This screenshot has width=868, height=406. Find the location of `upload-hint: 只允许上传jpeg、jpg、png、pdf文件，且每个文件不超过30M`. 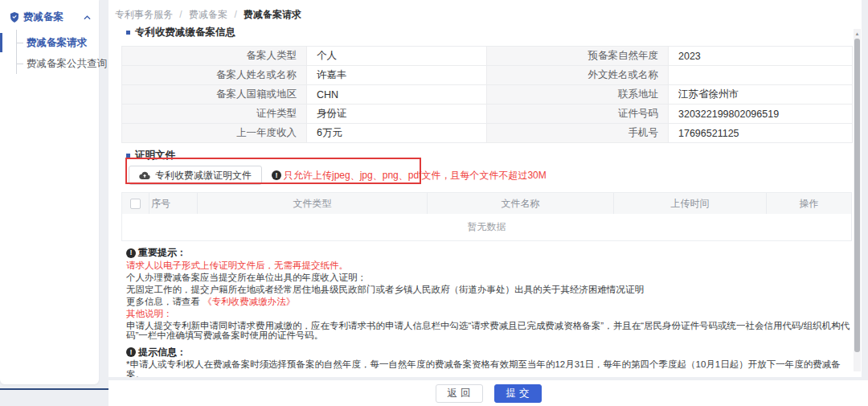

upload-hint: 只允许上传jpeg、jpg、png、pdf文件，且每个文件不超过30M is located at coordinates (409, 175).